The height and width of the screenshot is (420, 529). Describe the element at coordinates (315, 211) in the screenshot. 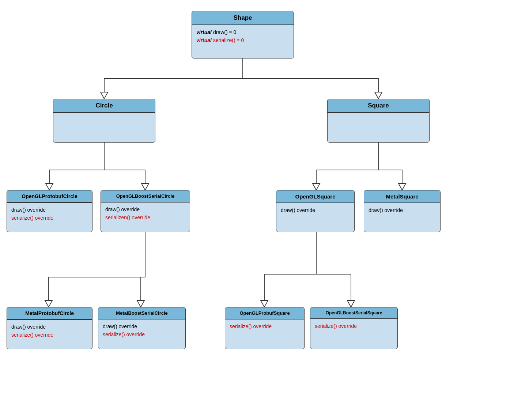

I see `opengl-square-class: OpenGLSquare draw() override` at that location.